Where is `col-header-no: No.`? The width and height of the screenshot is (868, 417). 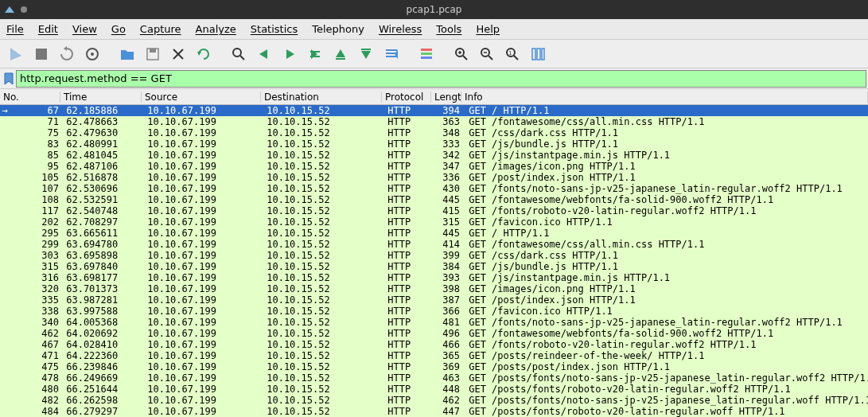 col-header-no: No. is located at coordinates (30, 97).